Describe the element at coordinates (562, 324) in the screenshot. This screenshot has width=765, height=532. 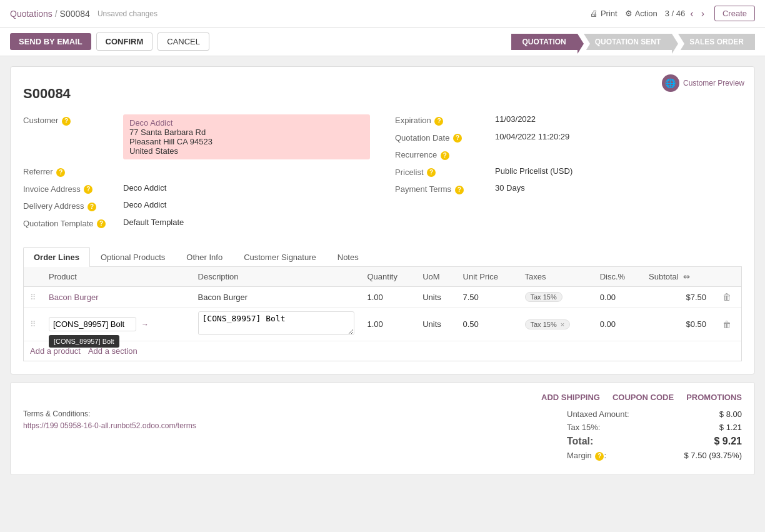
I see `tax-remove-2: ×` at that location.